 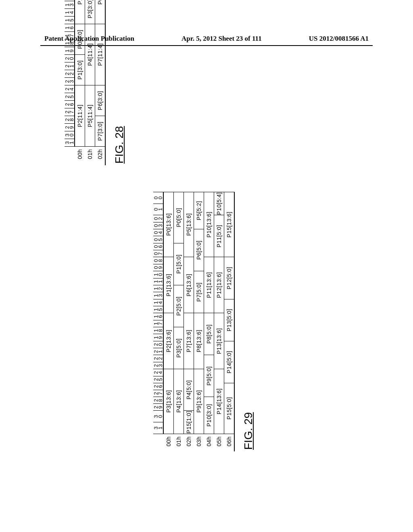 I want to click on data-cell: P4[5:0], so click(x=189, y=390).